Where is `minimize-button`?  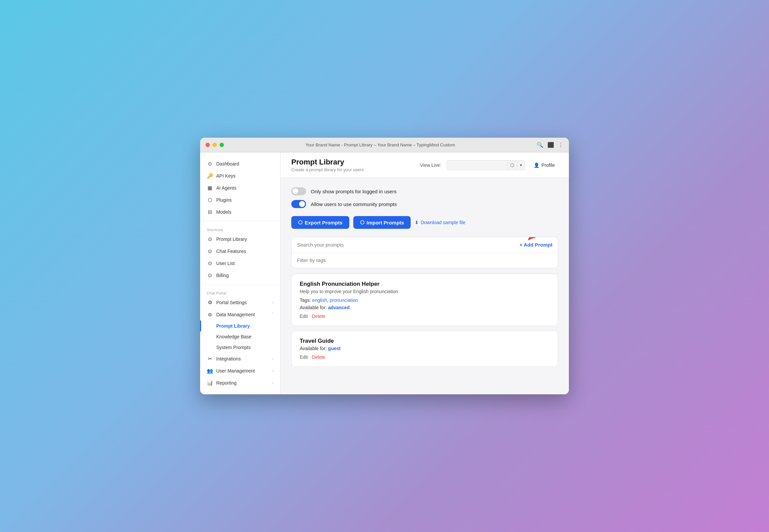
minimize-button is located at coordinates (215, 145).